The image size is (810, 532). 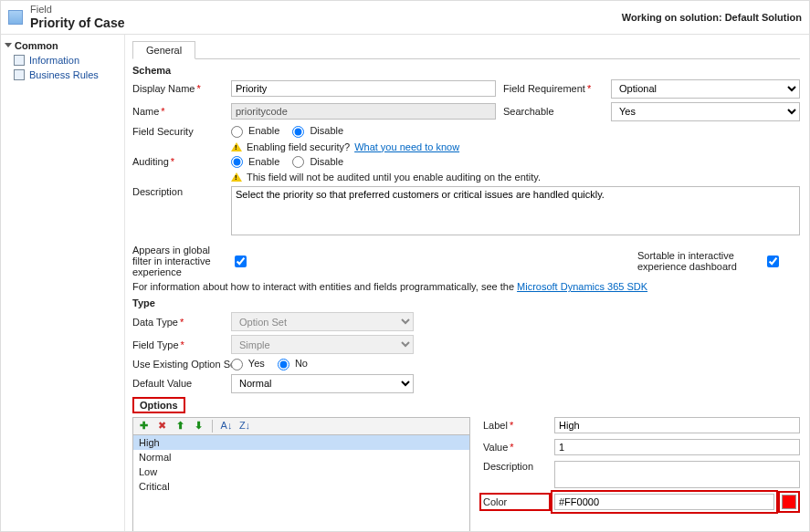 I want to click on option-details: Label* Value* Description Color, so click(x=641, y=475).